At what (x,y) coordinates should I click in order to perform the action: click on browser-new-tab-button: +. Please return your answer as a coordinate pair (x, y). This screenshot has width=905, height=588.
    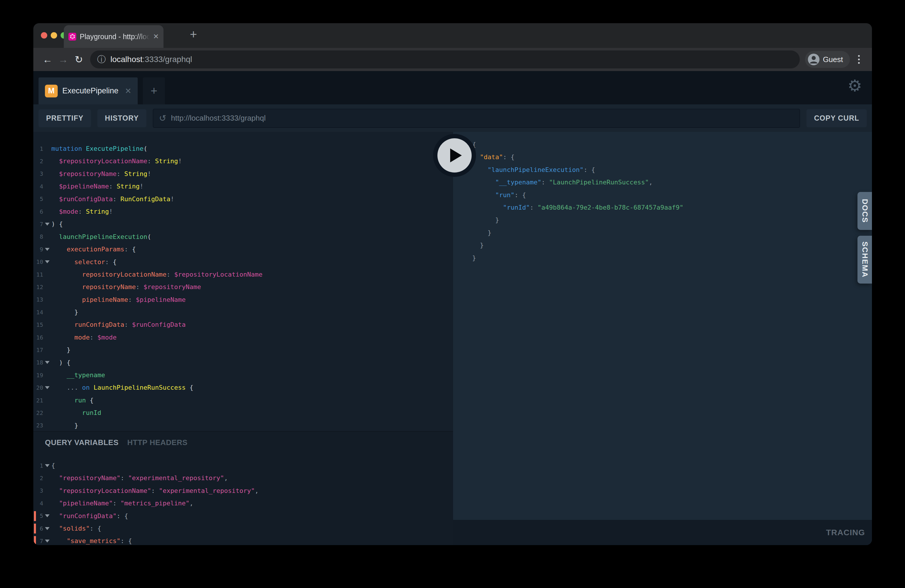
    Looking at the image, I should click on (193, 35).